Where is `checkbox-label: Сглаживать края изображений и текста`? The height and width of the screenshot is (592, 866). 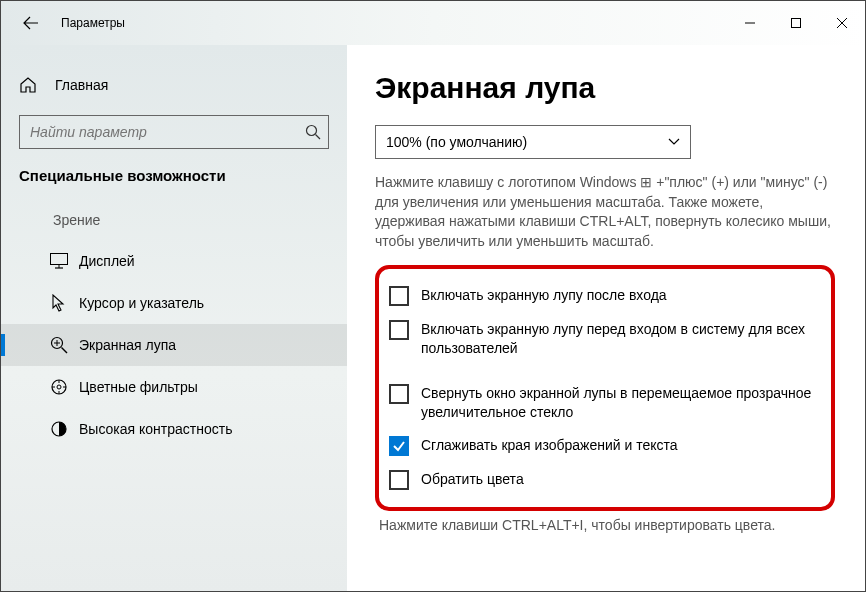
checkbox-label: Сглаживать края изображений и текста is located at coordinates (550, 446).